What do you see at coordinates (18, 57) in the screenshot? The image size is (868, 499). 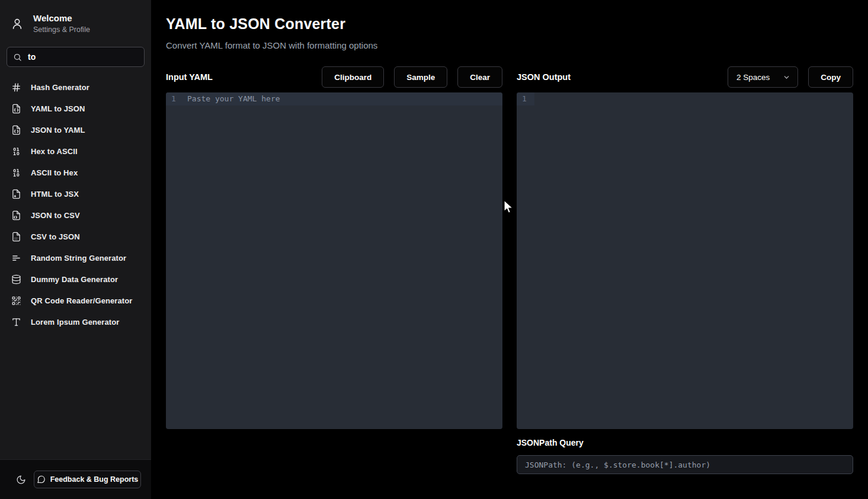 I see `search-icon` at bounding box center [18, 57].